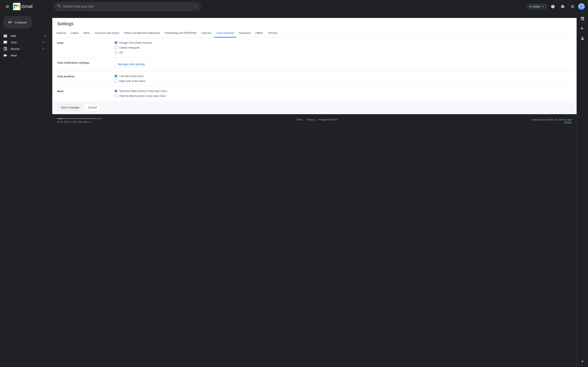 The image size is (588, 367). What do you see at coordinates (25, 42) in the screenshot?
I see `sidebar-item-chat: Chat +` at bounding box center [25, 42].